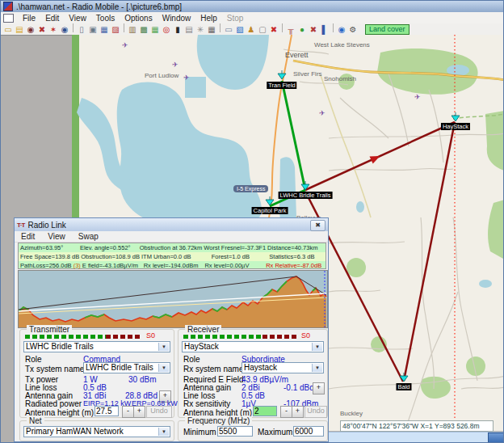 The image size is (504, 443). I want to click on obstruction-at-value: Obstruction at 36.72km, so click(170, 247).